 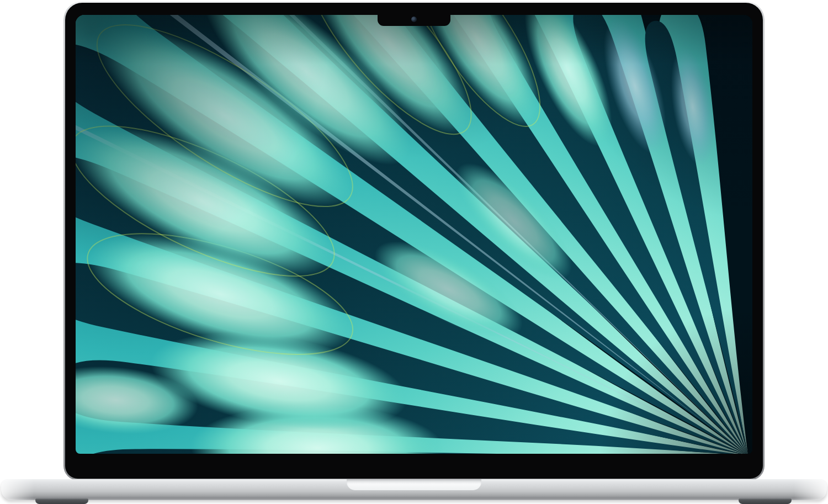 What do you see at coordinates (765, 501) in the screenshot?
I see `rubber-foot-right` at bounding box center [765, 501].